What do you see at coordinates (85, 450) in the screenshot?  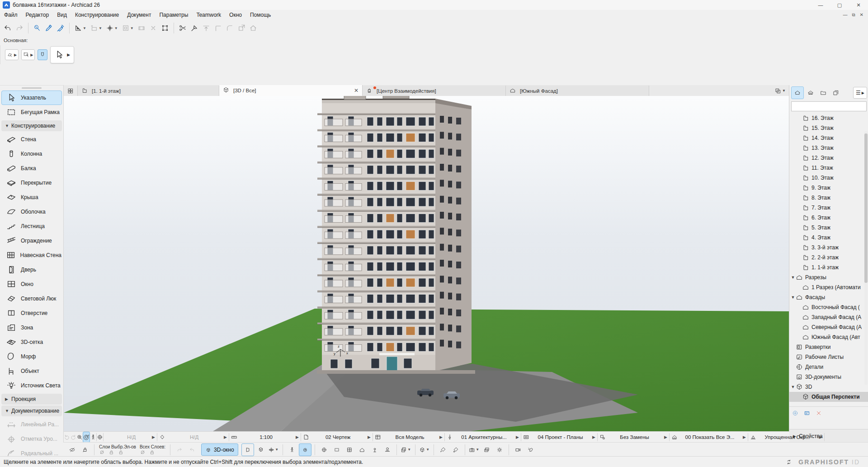 I see `lock-walk-icon-button` at bounding box center [85, 450].